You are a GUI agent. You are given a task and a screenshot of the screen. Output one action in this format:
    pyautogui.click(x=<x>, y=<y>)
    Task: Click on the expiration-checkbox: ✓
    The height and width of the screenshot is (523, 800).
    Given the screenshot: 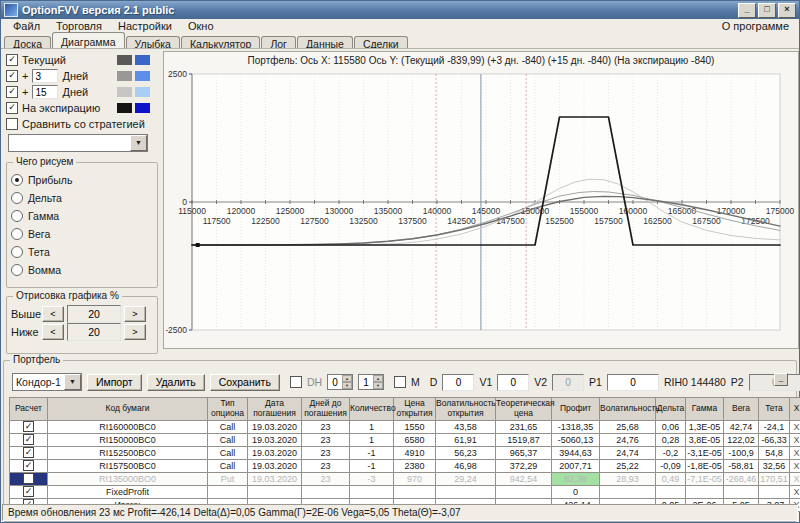 What is the action you would take?
    pyautogui.click(x=12, y=108)
    